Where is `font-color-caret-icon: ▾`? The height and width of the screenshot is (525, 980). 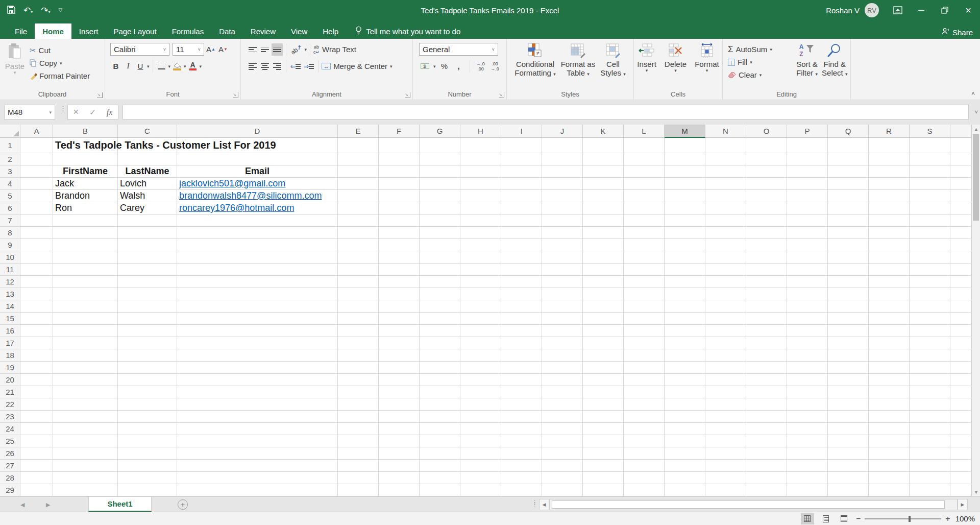
font-color-caret-icon: ▾ is located at coordinates (201, 66).